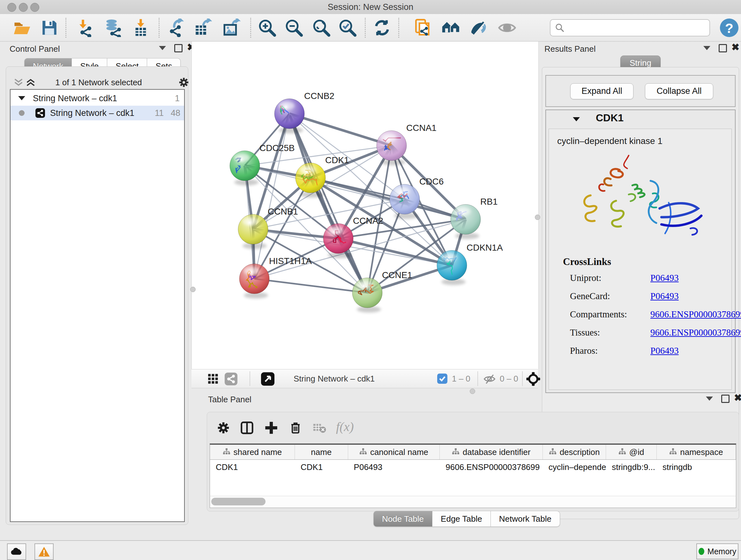 This screenshot has height=560, width=741. What do you see at coordinates (696, 452) in the screenshot?
I see `column-header-namespace: namespace` at bounding box center [696, 452].